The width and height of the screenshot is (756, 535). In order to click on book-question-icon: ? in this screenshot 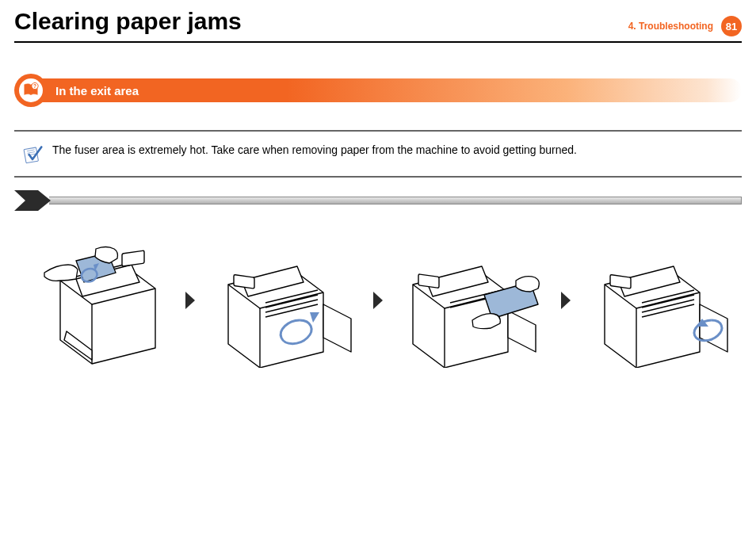, I will do `click(31, 90)`.